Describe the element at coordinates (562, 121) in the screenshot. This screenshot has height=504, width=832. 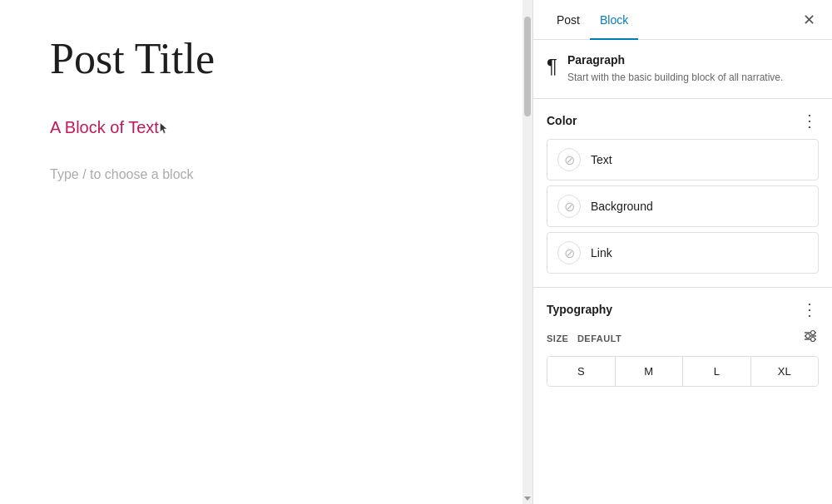
I see `color-section-title: Color` at that location.